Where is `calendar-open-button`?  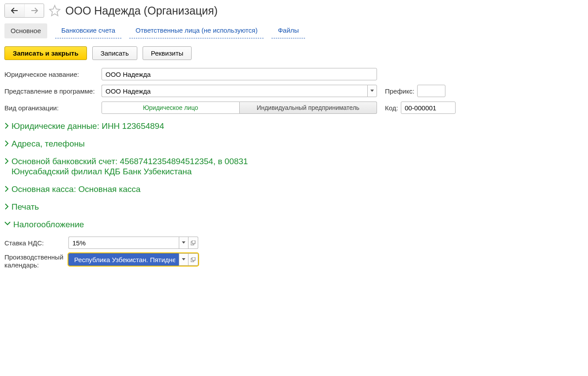 calendar-open-button is located at coordinates (193, 259).